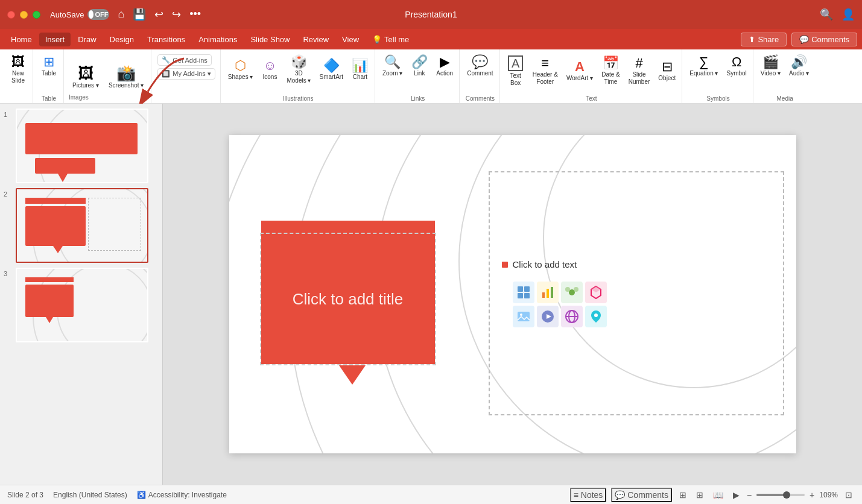  What do you see at coordinates (218, 40) in the screenshot?
I see `menu-animations: Animations` at bounding box center [218, 40].